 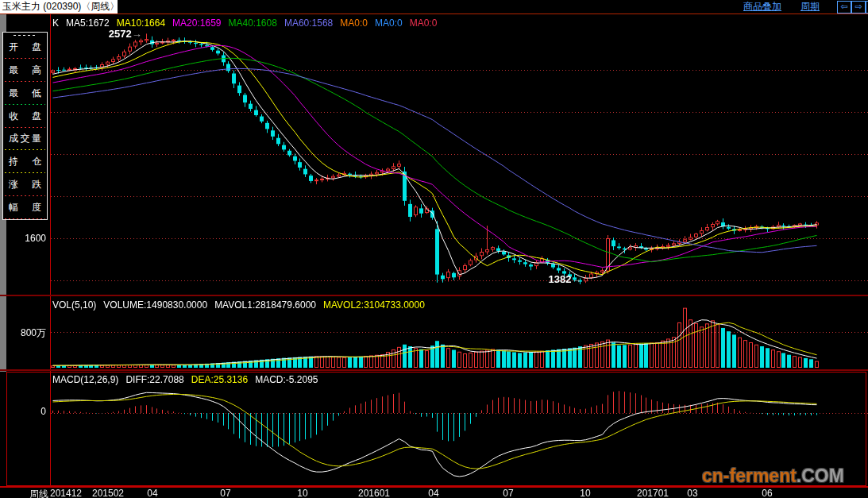 I want to click on macd-axis-label: 0, so click(x=25, y=411).